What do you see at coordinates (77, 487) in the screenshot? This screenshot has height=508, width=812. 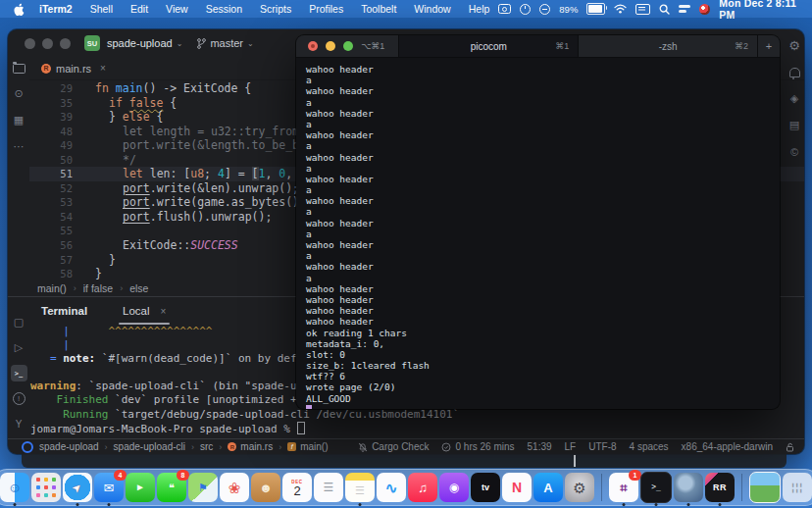 I see `safari-glyph: ➤` at bounding box center [77, 487].